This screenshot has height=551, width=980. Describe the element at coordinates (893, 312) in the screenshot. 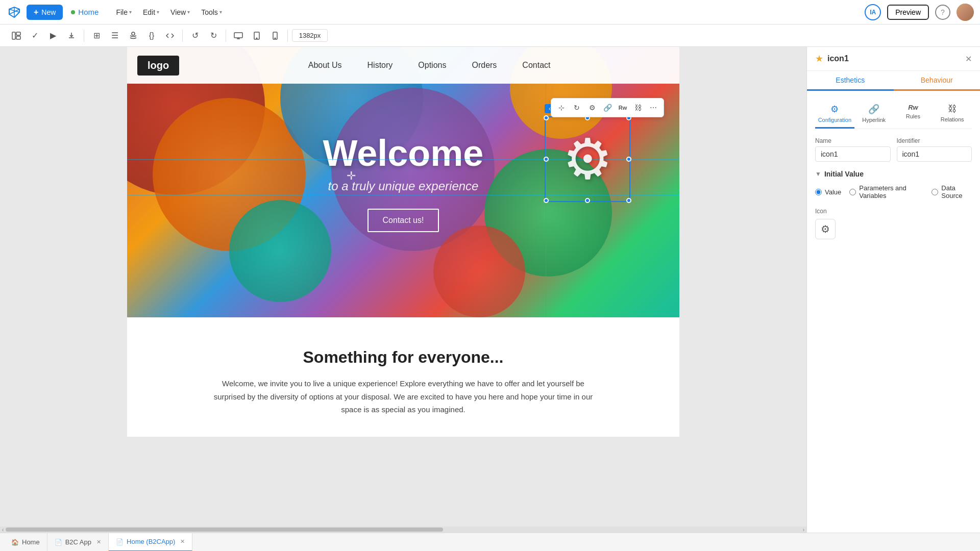

I see `rp-body: ⚙ Configuration 🔗 Hyperlink Rw Rules ⛓ R…` at that location.